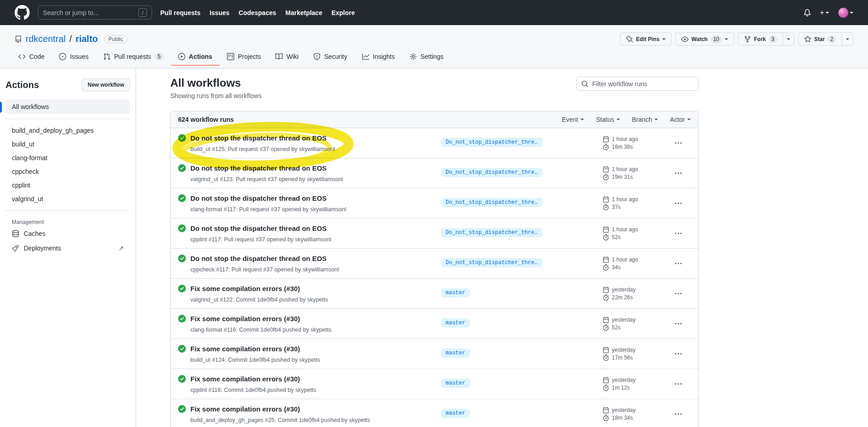  What do you see at coordinates (820, 39) in the screenshot?
I see `star-button: Star 2` at bounding box center [820, 39].